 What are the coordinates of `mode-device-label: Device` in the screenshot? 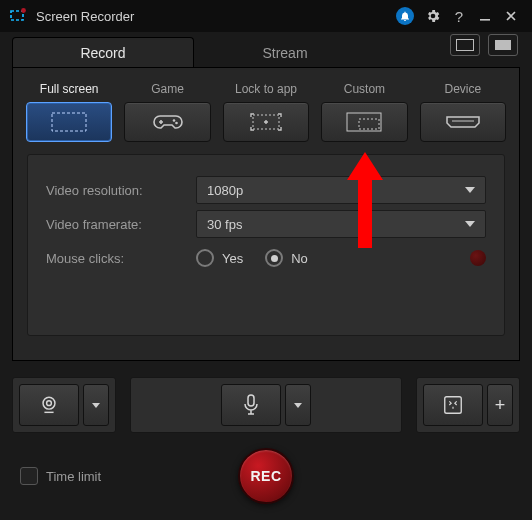 It's located at (462, 89).